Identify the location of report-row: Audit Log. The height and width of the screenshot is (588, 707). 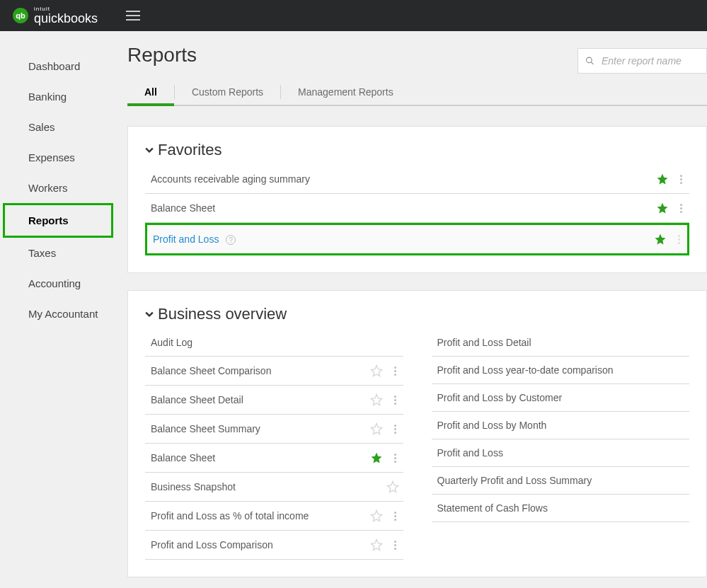
(275, 342).